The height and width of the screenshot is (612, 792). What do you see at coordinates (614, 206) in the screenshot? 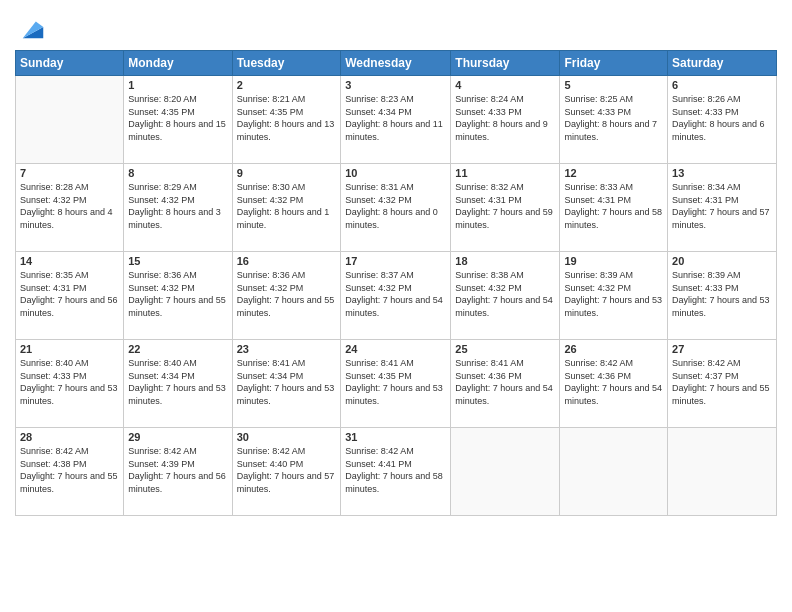
I see `day-info: Sunrise: 8:33 AMSunset: 4:31 PMDaylight:…` at bounding box center [614, 206].